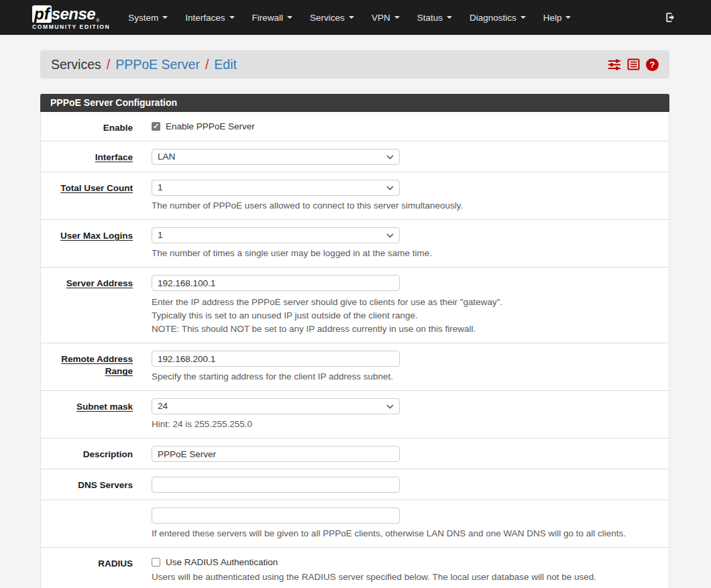 The image size is (711, 588). I want to click on field-label-total-user-count: Total User Count, so click(92, 196).